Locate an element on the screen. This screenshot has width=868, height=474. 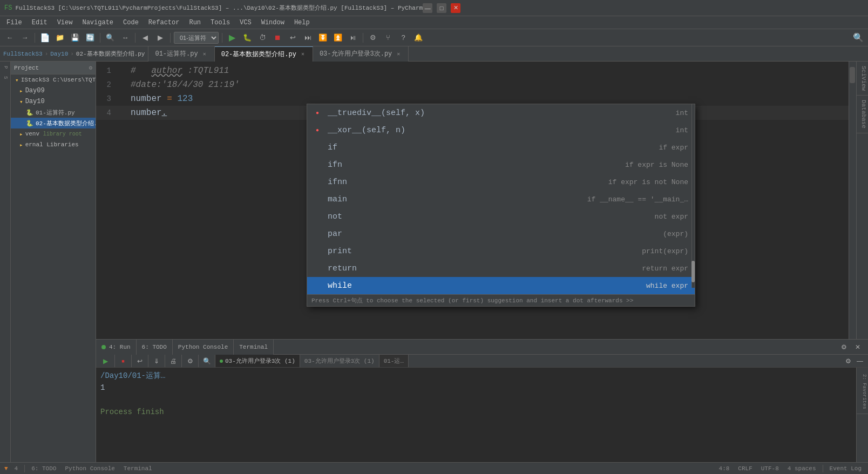
help-button: ? is located at coordinates (403, 38).